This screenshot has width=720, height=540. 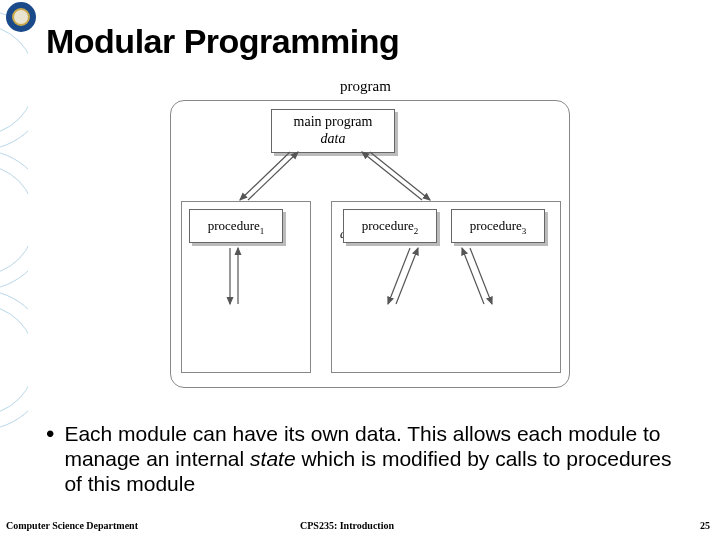 What do you see at coordinates (366, 459) in the screenshot?
I see `bullet-item: • Each module can have its own data. Thi…` at bounding box center [366, 459].